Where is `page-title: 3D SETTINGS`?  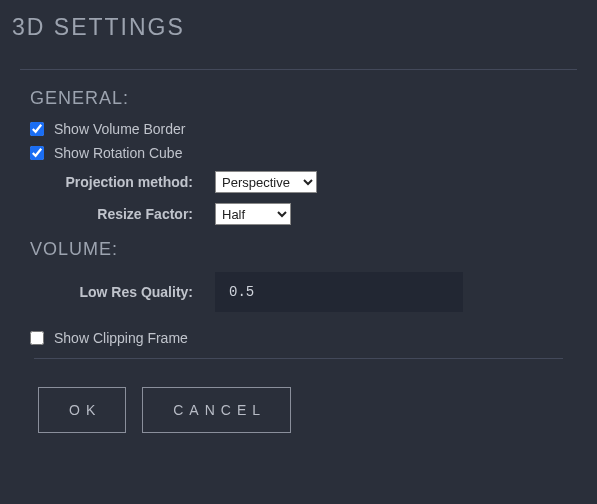
page-title: 3D SETTINGS is located at coordinates (298, 28).